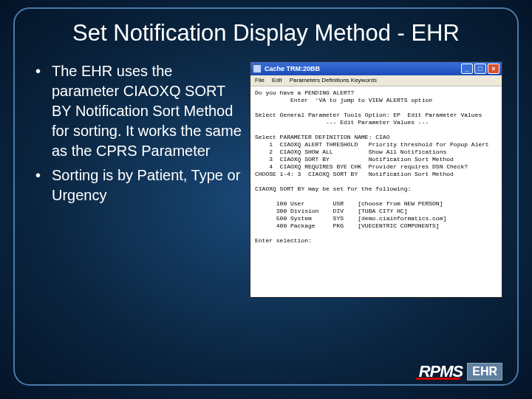  What do you see at coordinates (480, 69) in the screenshot?
I see `maximize-button: □` at bounding box center [480, 69].